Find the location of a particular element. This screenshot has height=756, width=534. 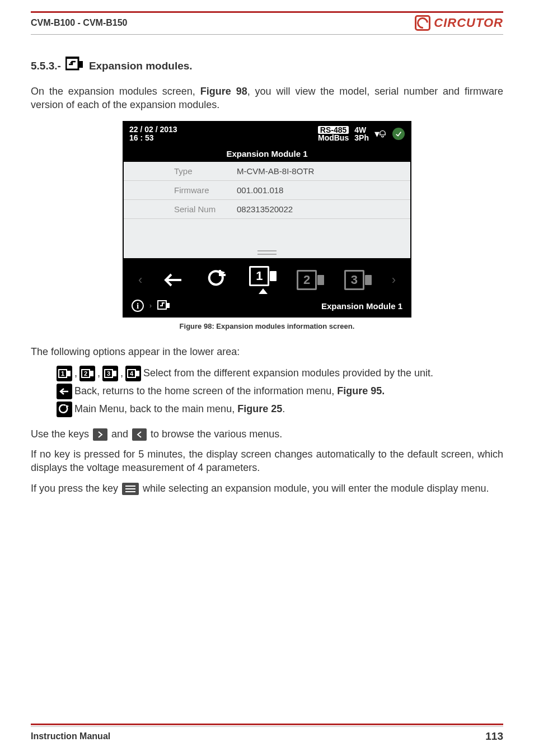

module-1-icon: 1 is located at coordinates (64, 374).